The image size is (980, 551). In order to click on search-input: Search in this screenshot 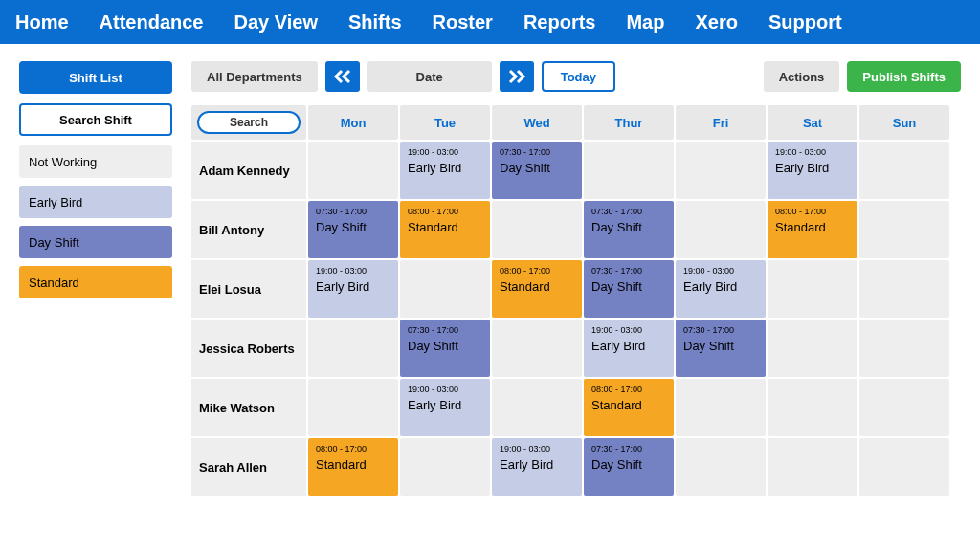, I will do `click(249, 122)`.